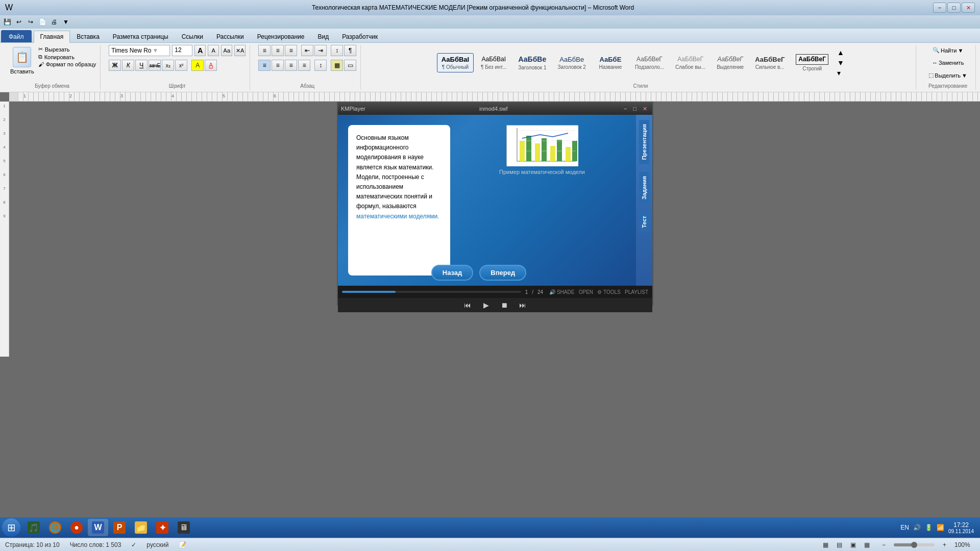 This screenshot has width=980, height=551. I want to click on cut-button: ✂ Вырезать, so click(67, 49).